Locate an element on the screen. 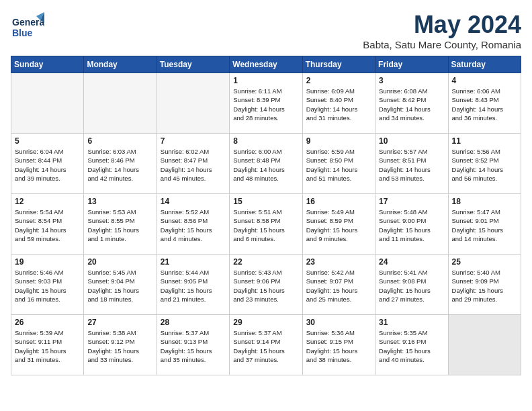 This screenshot has width=532, height=411. day-number: 15 is located at coordinates (266, 201).